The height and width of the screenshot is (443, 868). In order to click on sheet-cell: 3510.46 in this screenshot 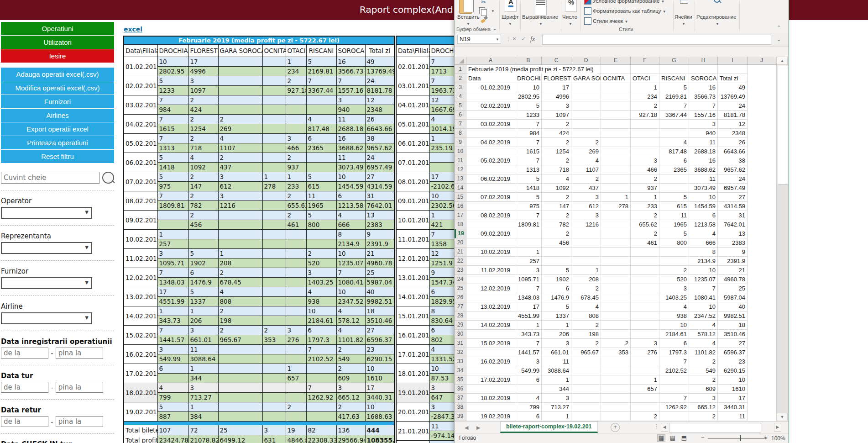, I will do `click(733, 334)`.